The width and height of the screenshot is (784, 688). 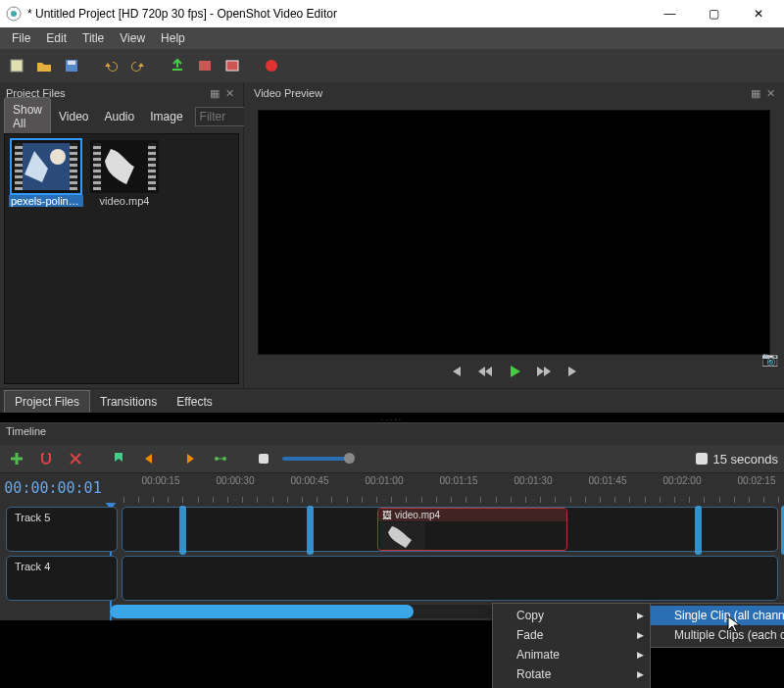 I want to click on profile-button, so click(x=205, y=66).